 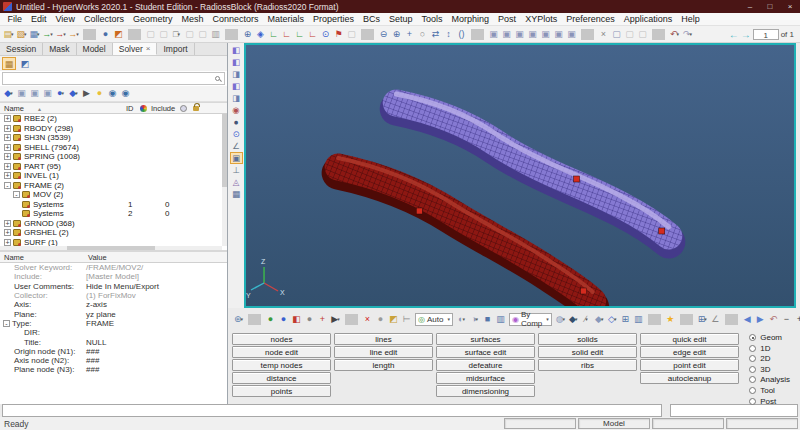 What do you see at coordinates (101, 314) in the screenshot?
I see `property-value: yz plane` at bounding box center [101, 314].